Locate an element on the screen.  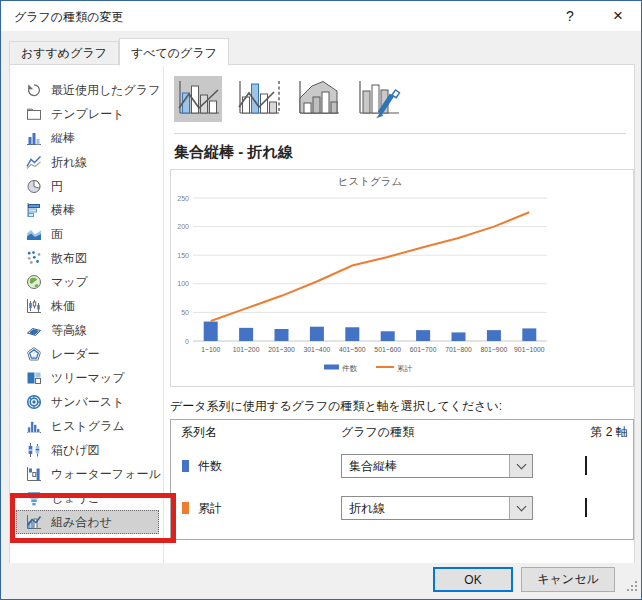
funnel-chart-icon is located at coordinates (34, 498).